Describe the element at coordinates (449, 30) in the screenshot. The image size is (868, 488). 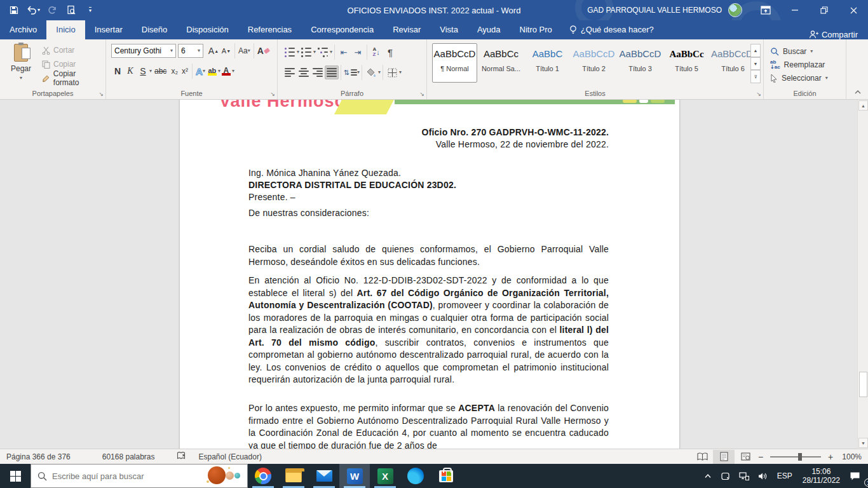
I see `tab-vista: Vista` at that location.